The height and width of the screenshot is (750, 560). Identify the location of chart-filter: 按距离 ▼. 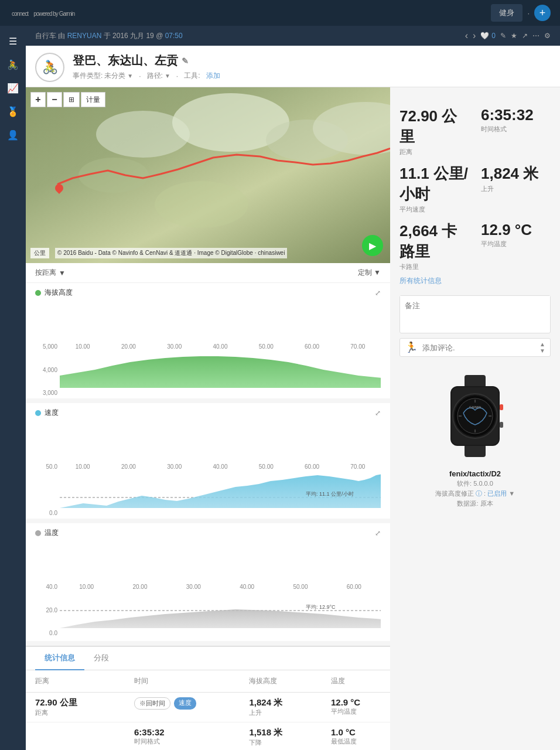
(50, 273).